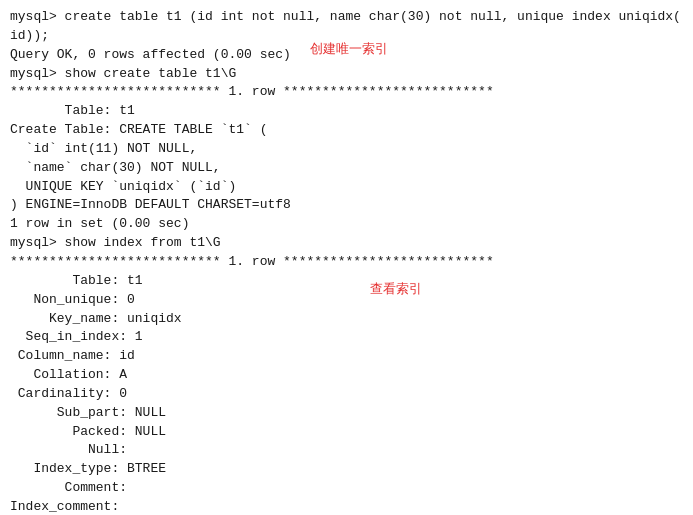 The image size is (693, 515). I want to click on line-9: `id` int(11) NOT NULL,, so click(346, 150).